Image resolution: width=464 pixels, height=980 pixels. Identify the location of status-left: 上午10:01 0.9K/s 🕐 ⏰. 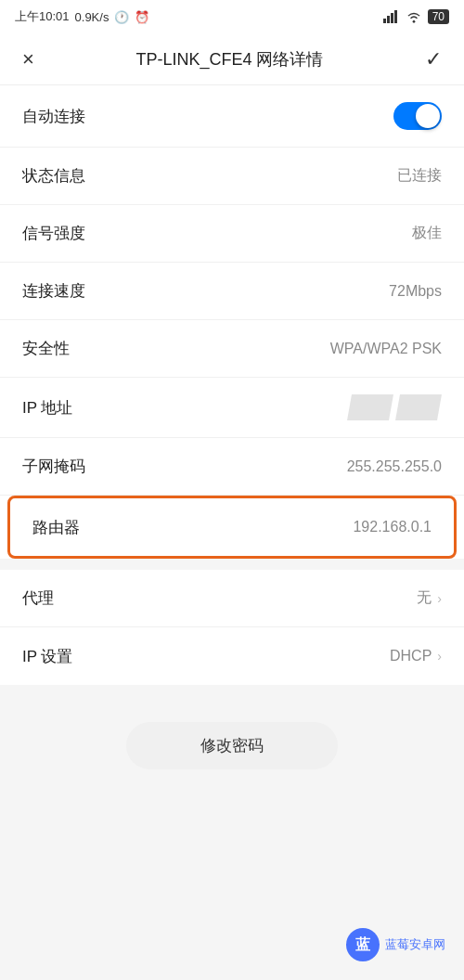
(82, 17).